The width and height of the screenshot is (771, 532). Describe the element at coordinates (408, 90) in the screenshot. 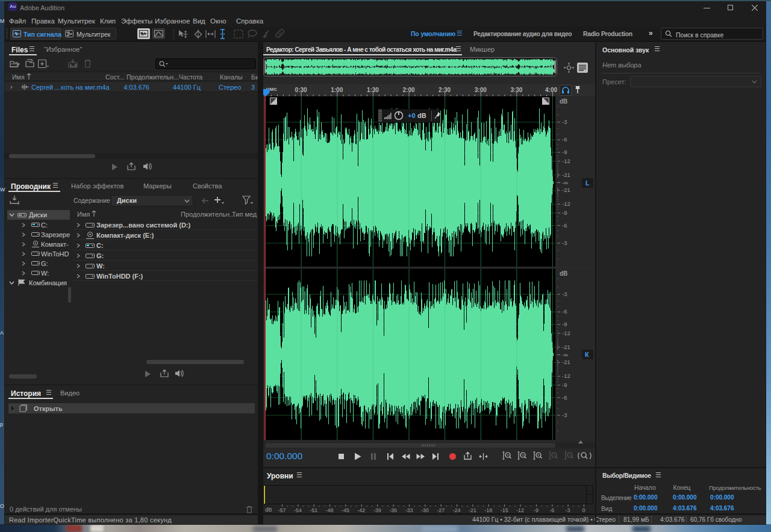

I see `svg-text: 2:00` at that location.